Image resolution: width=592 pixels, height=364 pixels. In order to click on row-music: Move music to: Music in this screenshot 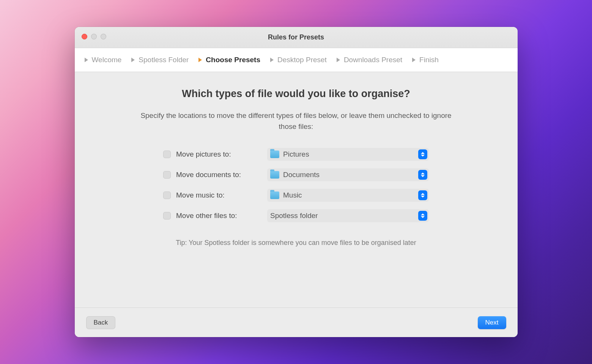, I will do `click(296, 195)`.